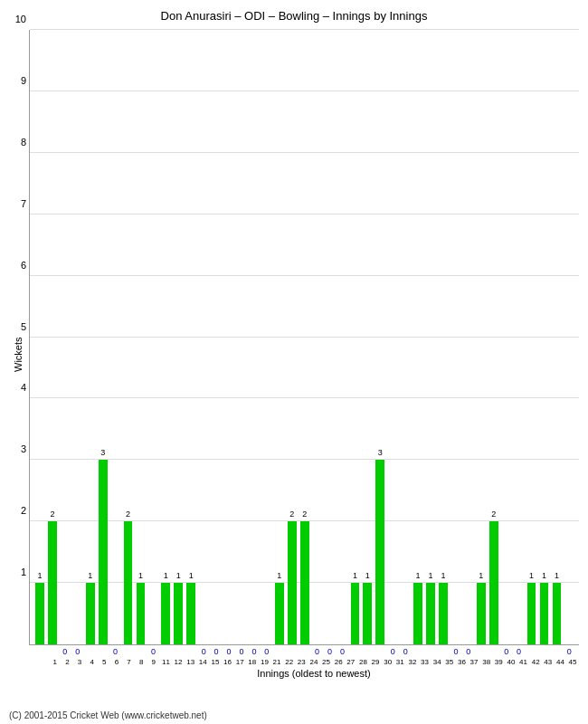 The width and height of the screenshot is (588, 724). What do you see at coordinates (443, 576) in the screenshot?
I see `bar-value-35: 1` at bounding box center [443, 576].